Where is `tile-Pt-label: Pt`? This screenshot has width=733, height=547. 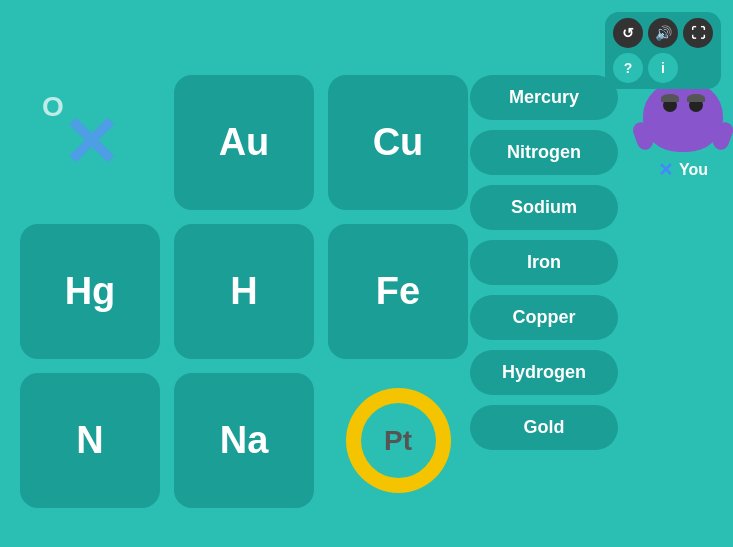
tile-Pt-label: Pt is located at coordinates (398, 441).